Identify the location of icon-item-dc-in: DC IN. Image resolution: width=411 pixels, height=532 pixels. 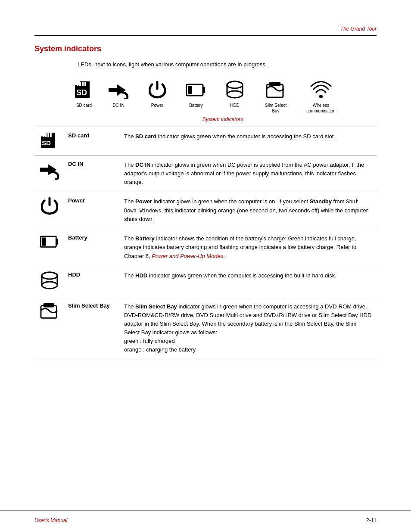
(118, 94).